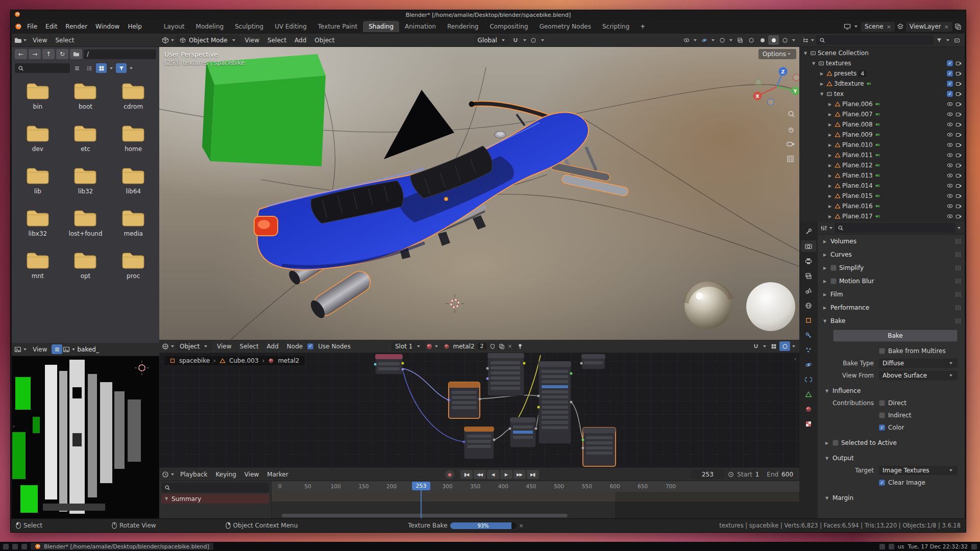 The width and height of the screenshot is (980, 551). What do you see at coordinates (85, 181) in the screenshot?
I see `folder-item: lib32` at bounding box center [85, 181].